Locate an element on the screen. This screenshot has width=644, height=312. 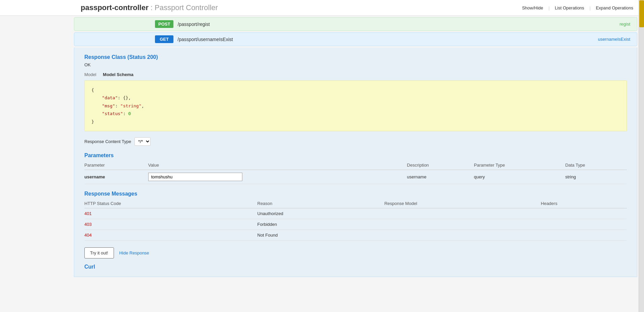
get-endpoint-path: /passport/usernameIsExist is located at coordinates (388, 39).